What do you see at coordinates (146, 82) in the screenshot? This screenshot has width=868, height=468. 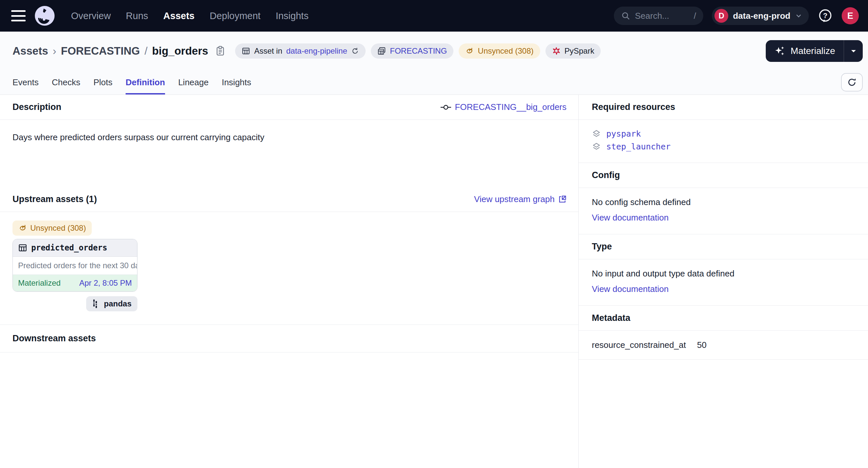 I see `tab-definition: Definition` at bounding box center [146, 82].